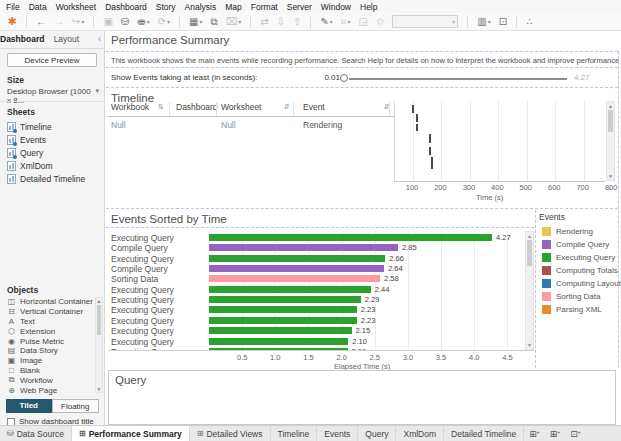 Image resolution: width=621 pixels, height=441 pixels. I want to click on tab-timeline: Timeline, so click(294, 434).